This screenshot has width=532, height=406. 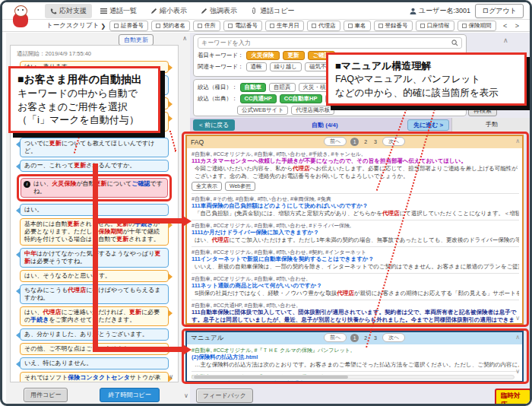 What do you see at coordinates (491, 125) in the screenshot?
I see `tab-manual-mode: 手動` at bounding box center [491, 125].